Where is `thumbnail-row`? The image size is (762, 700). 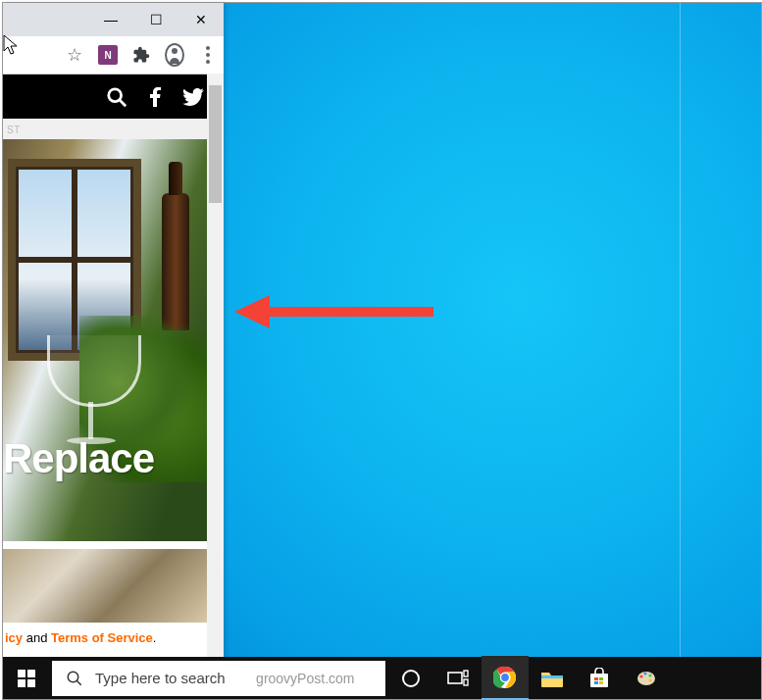
thumbnail-row is located at coordinates (105, 586).